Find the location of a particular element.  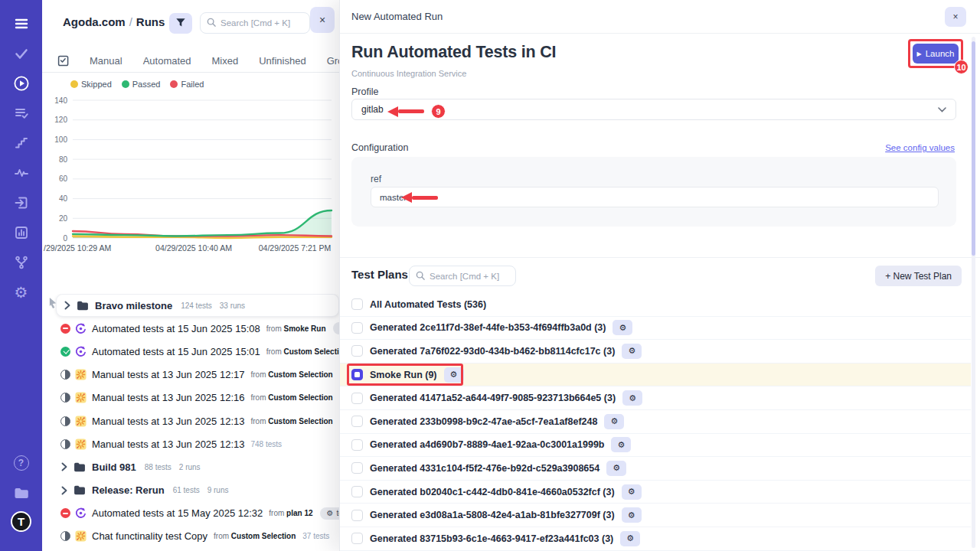

new-test-plan-button: + New Test Plan is located at coordinates (919, 276).